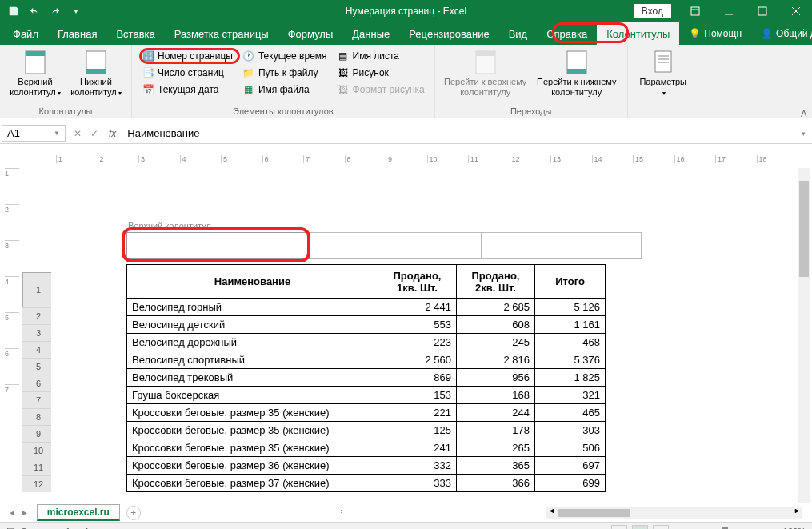 The height and width of the screenshot is (529, 812). Describe the element at coordinates (285, 90) in the screenshot. I see `file-name-button: ▦Имя файла` at that location.